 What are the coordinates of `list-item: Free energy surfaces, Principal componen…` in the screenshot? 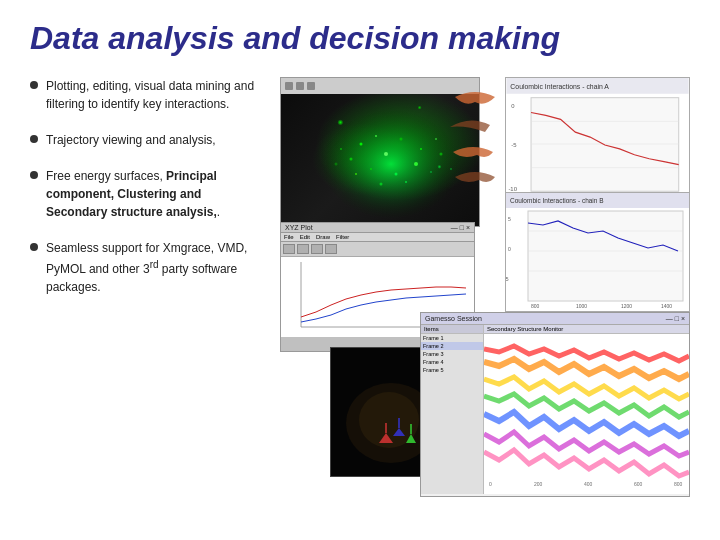 It's located at (145, 194).